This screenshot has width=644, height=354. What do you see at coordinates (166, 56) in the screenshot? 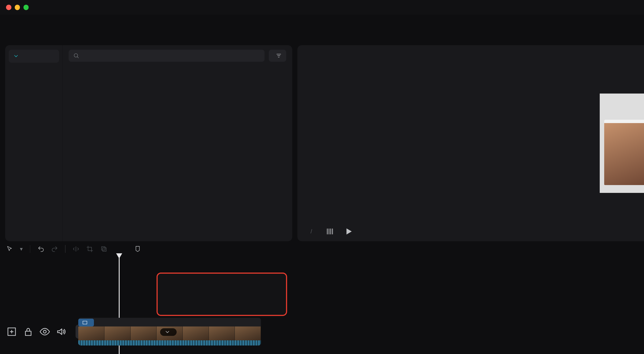
I see `template-search` at bounding box center [166, 56].